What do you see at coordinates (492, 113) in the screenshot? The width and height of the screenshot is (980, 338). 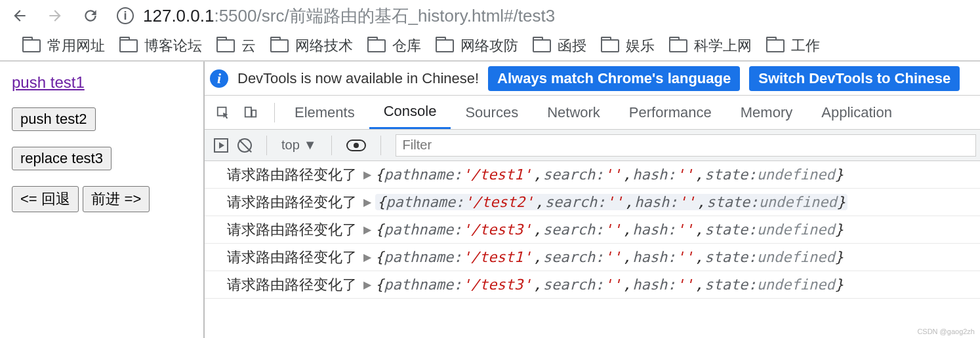 I see `tab-sources: Sources` at bounding box center [492, 113].